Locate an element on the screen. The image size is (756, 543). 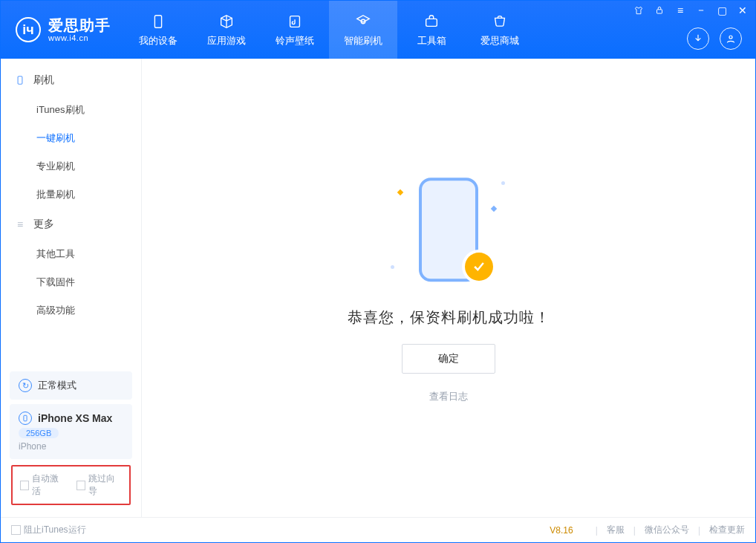
footer-link-support: 客服 is located at coordinates (616, 530).